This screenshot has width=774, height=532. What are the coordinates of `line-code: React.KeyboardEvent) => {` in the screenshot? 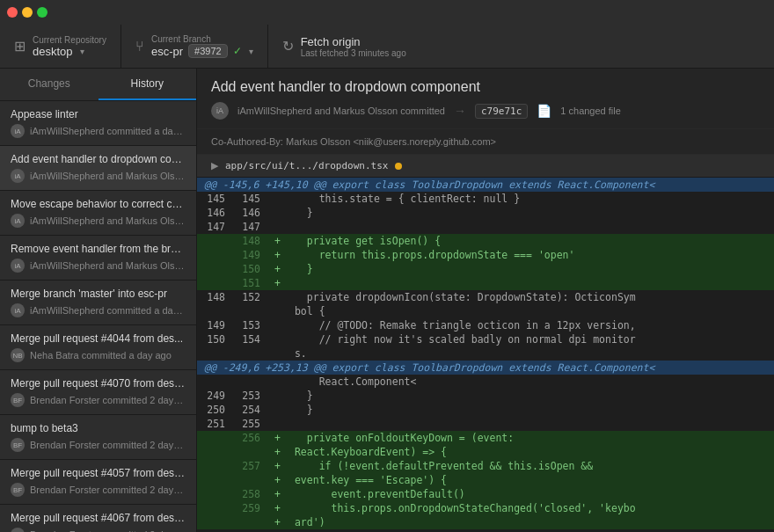 It's located at (531, 452).